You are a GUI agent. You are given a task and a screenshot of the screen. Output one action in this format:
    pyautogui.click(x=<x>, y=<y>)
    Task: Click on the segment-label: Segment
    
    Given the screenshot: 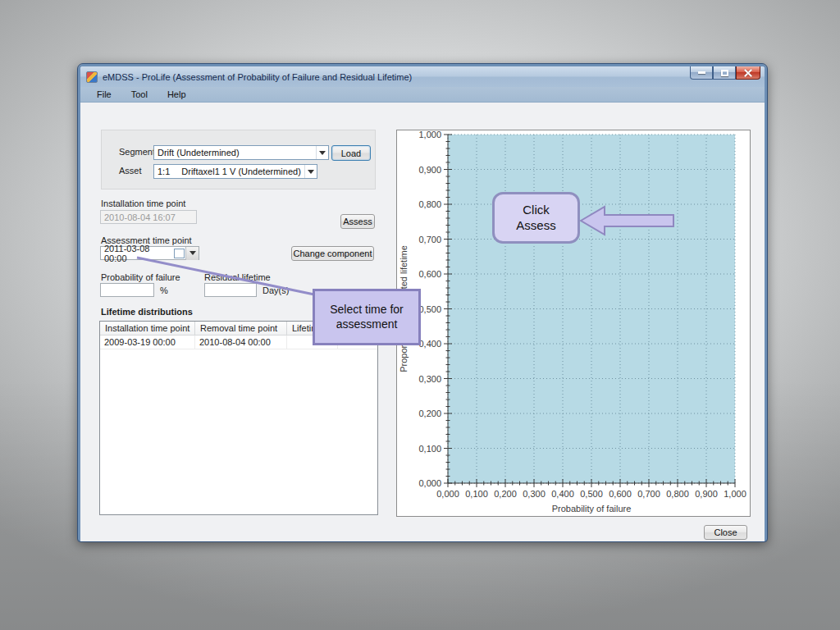 What is the action you would take?
    pyautogui.click(x=137, y=152)
    